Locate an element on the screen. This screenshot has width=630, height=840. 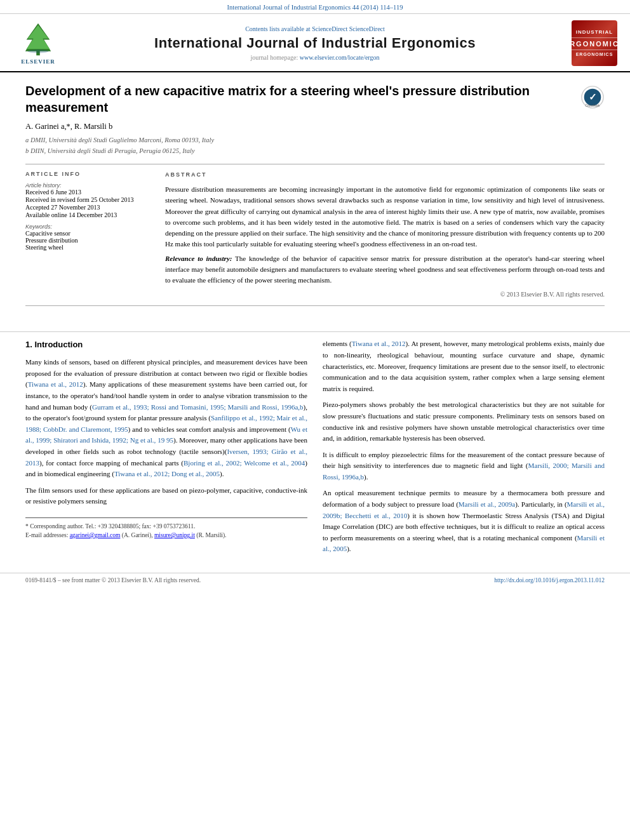
journal-homepage: journal homepage: www.elsevier.com/locat… is located at coordinates (315, 57).